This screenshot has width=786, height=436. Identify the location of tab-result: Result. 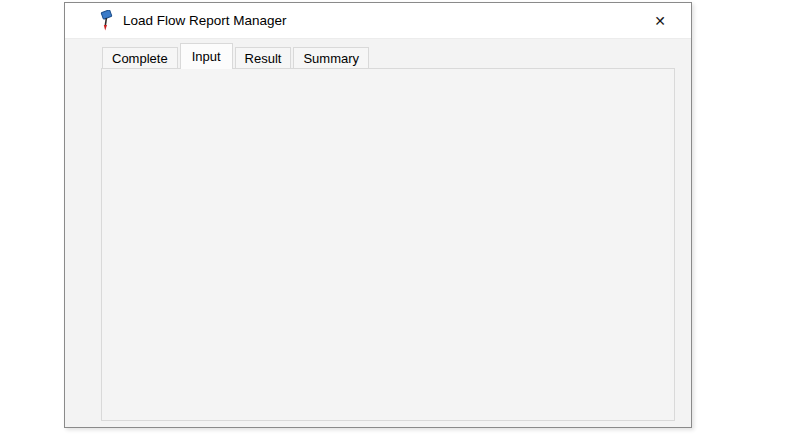
(264, 58).